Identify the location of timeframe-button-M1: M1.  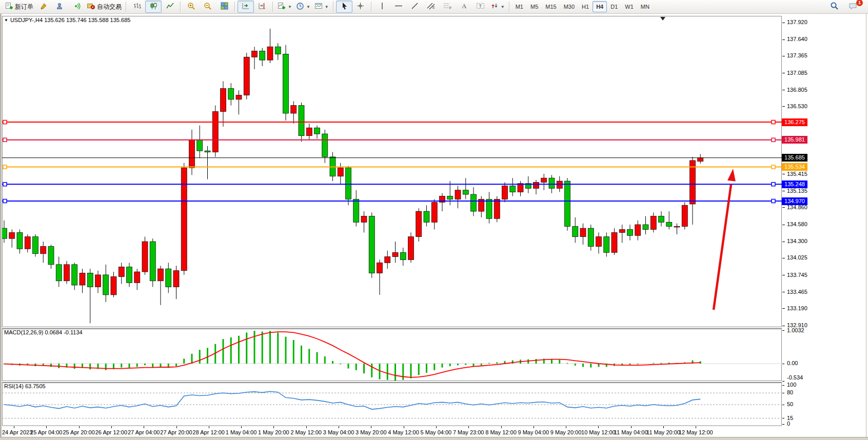
(519, 7).